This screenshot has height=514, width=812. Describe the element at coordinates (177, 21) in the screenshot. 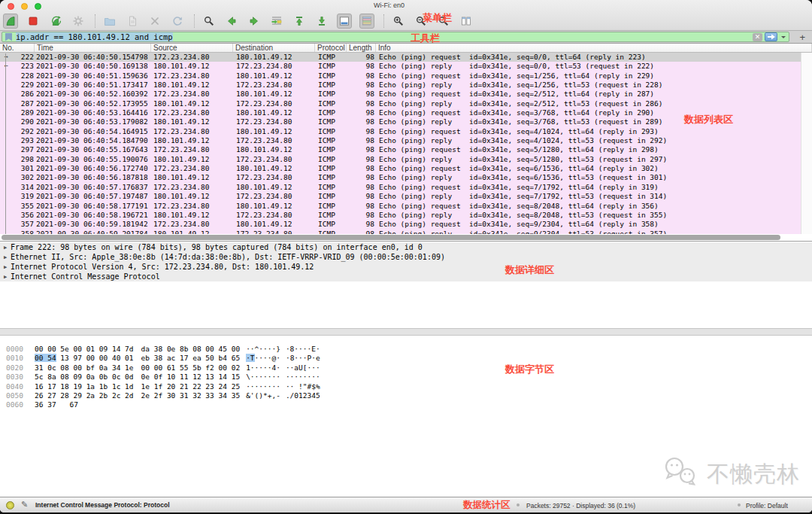

I see `reload-file-icon` at that location.